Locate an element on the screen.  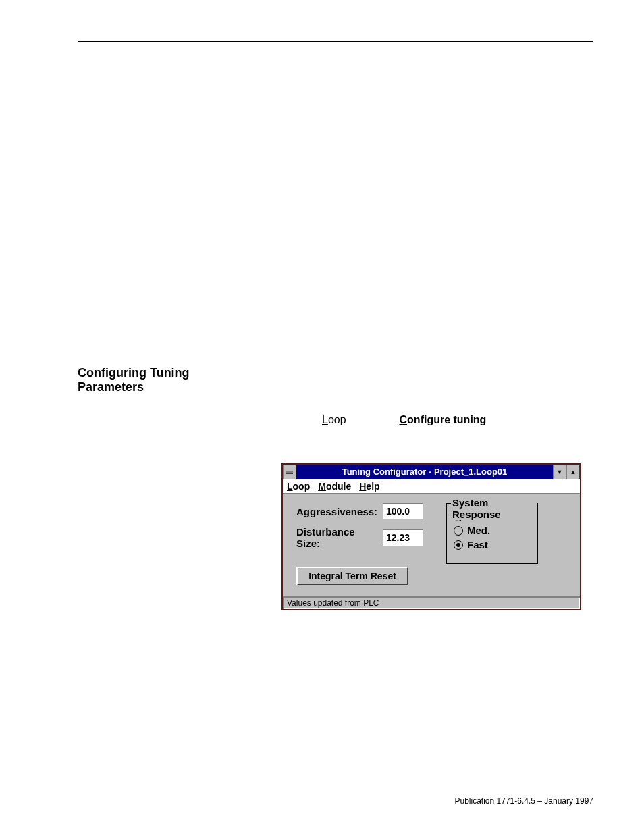
page-top-rule is located at coordinates (336, 41).